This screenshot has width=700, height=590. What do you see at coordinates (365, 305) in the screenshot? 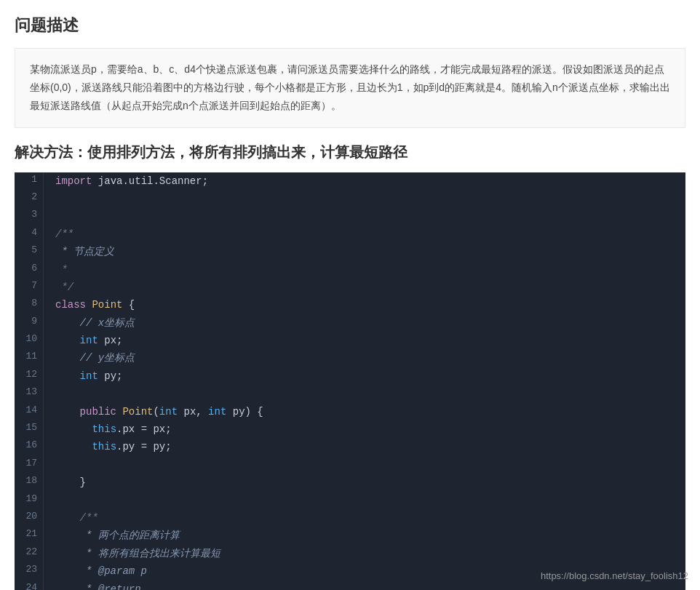
I see `code-line-8: class Point {` at bounding box center [365, 305].